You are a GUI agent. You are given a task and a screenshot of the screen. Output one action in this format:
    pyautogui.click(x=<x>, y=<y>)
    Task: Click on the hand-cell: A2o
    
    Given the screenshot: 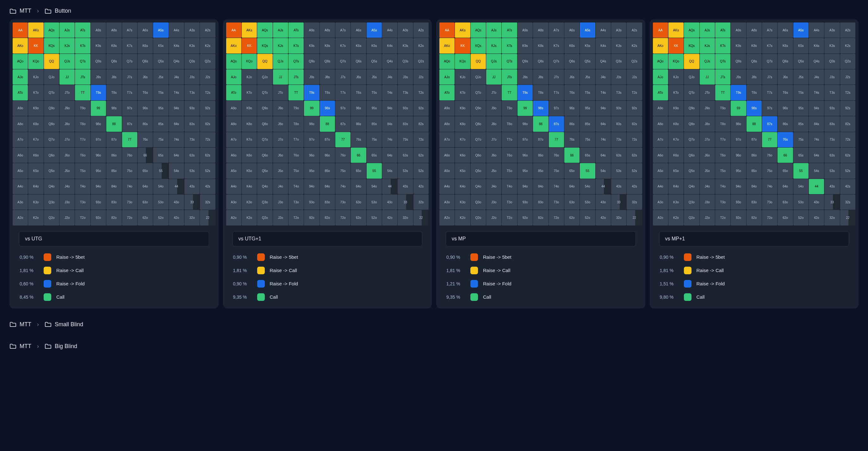 What is the action you would take?
    pyautogui.click(x=20, y=218)
    